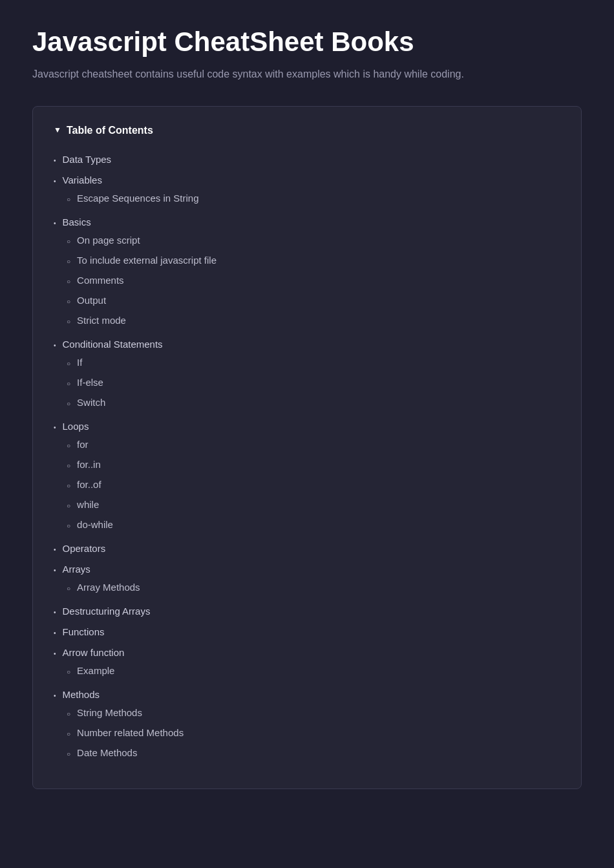 The image size is (614, 868). I want to click on toc-toggle-icon: ▼, so click(58, 131).